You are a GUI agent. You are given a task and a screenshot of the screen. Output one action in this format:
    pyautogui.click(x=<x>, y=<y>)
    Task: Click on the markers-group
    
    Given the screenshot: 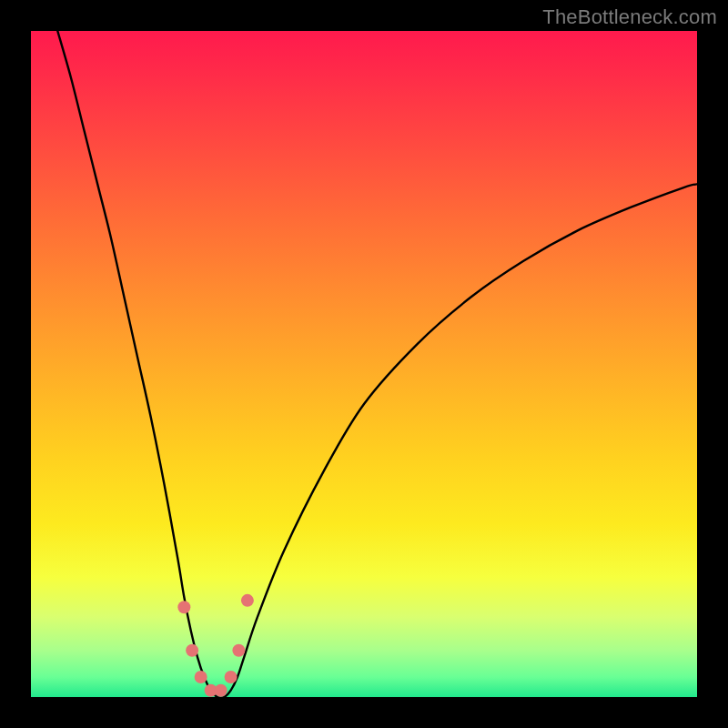 What is the action you would take?
    pyautogui.click(x=216, y=646)
    